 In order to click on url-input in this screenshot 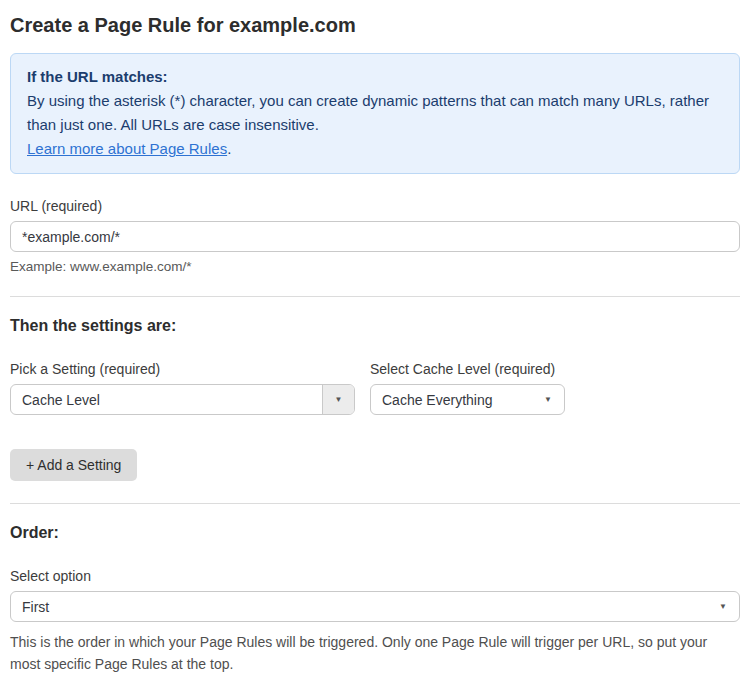, I will do `click(375, 236)`.